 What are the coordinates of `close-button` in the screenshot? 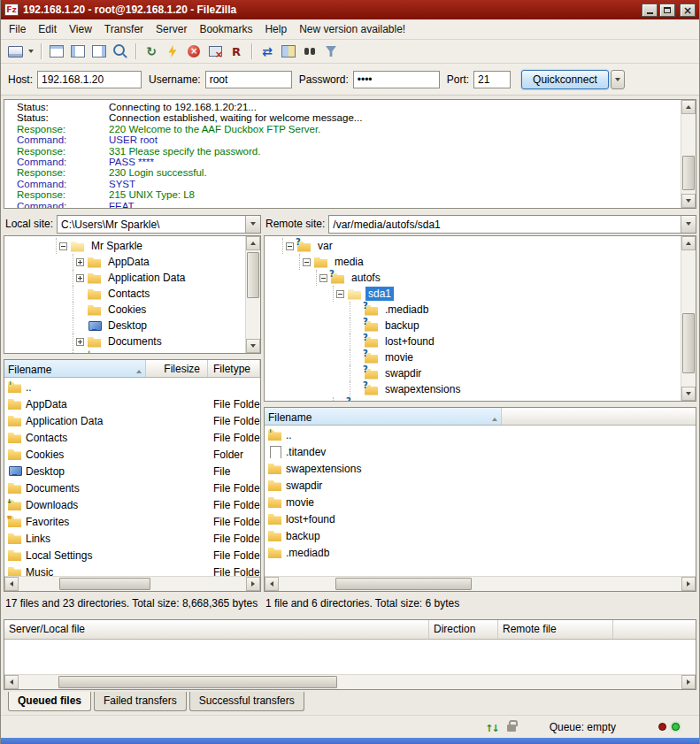 It's located at (688, 11).